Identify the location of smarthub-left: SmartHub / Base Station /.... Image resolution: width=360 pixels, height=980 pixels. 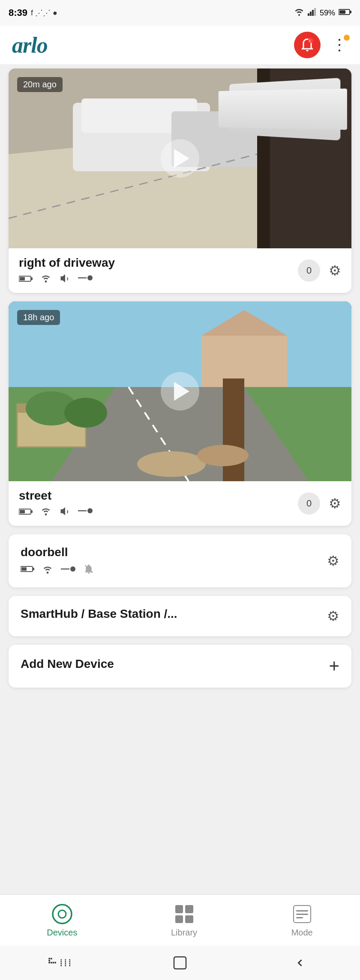
(174, 616).